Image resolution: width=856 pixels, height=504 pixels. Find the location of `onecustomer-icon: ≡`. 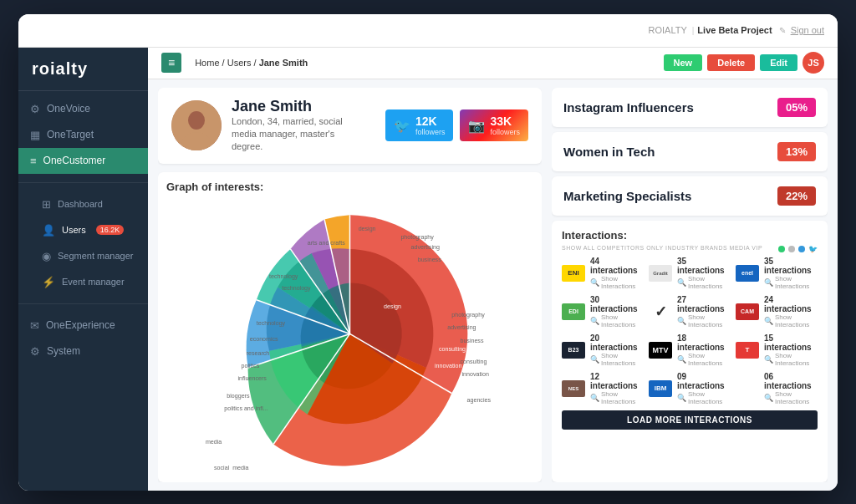

onecustomer-icon: ≡ is located at coordinates (33, 160).